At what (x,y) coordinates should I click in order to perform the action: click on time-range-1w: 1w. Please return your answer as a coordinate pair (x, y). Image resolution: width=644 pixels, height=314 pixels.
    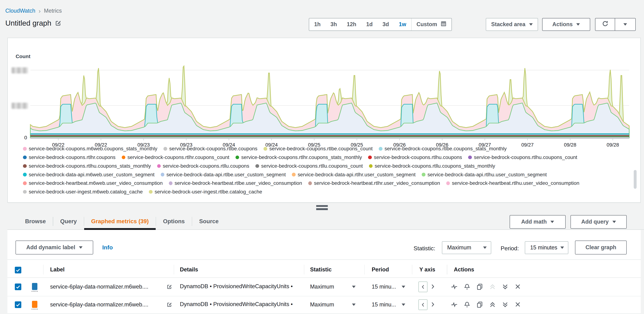
    Looking at the image, I should click on (402, 24).